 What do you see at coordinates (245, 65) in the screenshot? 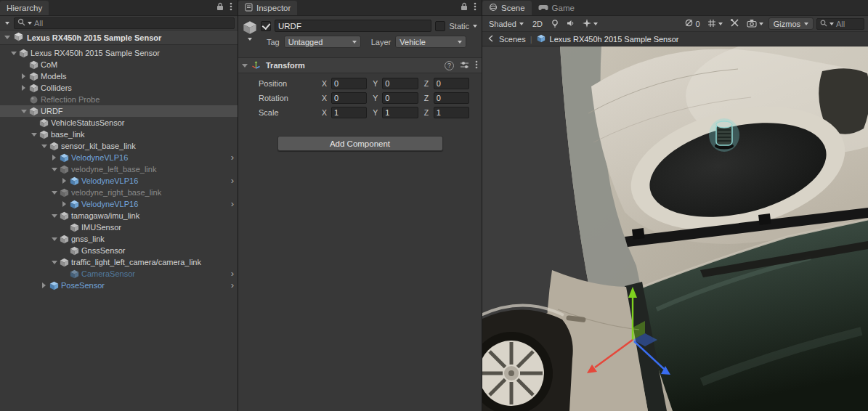
I see `transform-foldout-arrow` at bounding box center [245, 65].